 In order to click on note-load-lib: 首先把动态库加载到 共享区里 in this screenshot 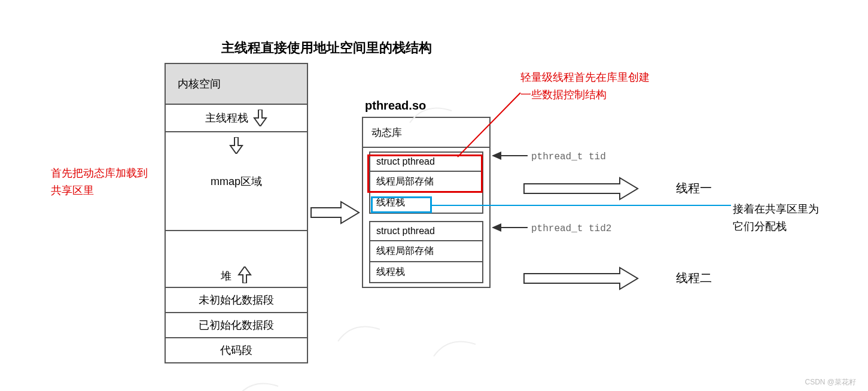, I will do `click(99, 182)`.